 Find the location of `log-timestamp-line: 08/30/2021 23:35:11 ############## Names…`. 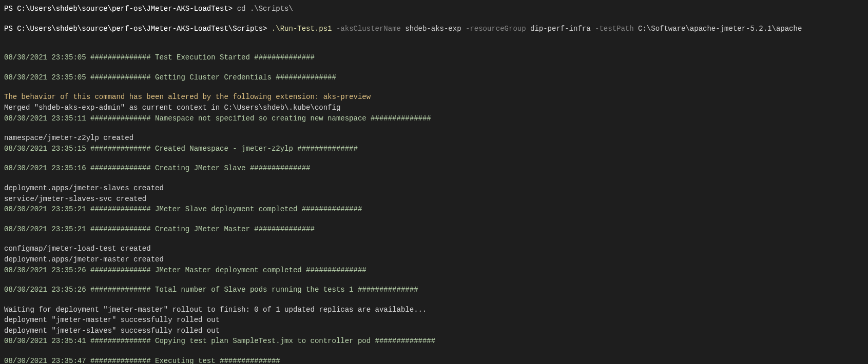

log-timestamp-line: 08/30/2021 23:35:11 ############## Names… is located at coordinates (434, 119).